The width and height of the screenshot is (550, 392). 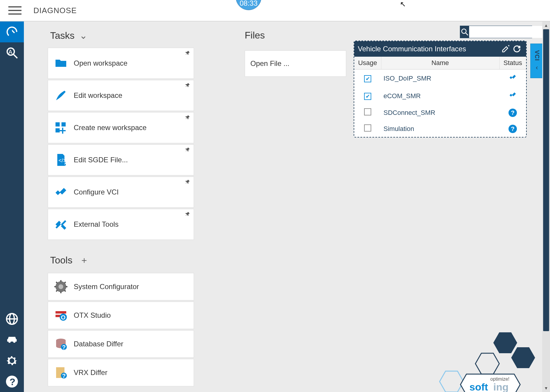 I want to click on scroll-up-icon: ▲, so click(x=546, y=25).